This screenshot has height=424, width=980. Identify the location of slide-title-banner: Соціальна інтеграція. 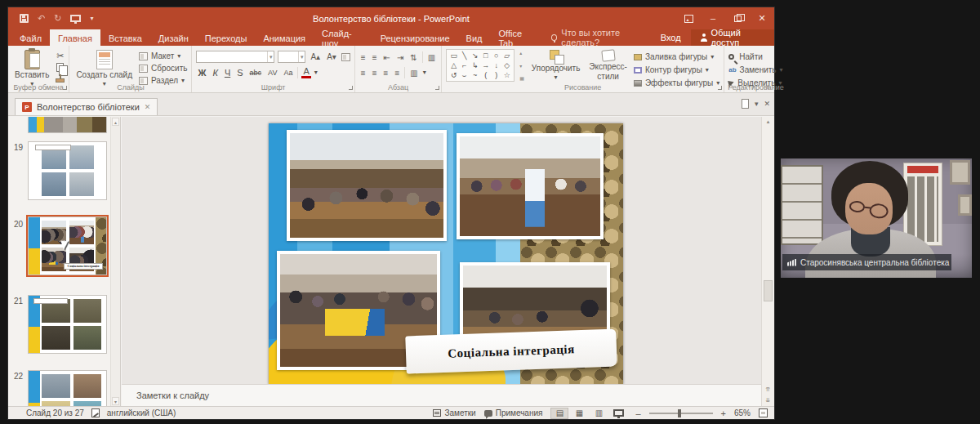
(511, 351).